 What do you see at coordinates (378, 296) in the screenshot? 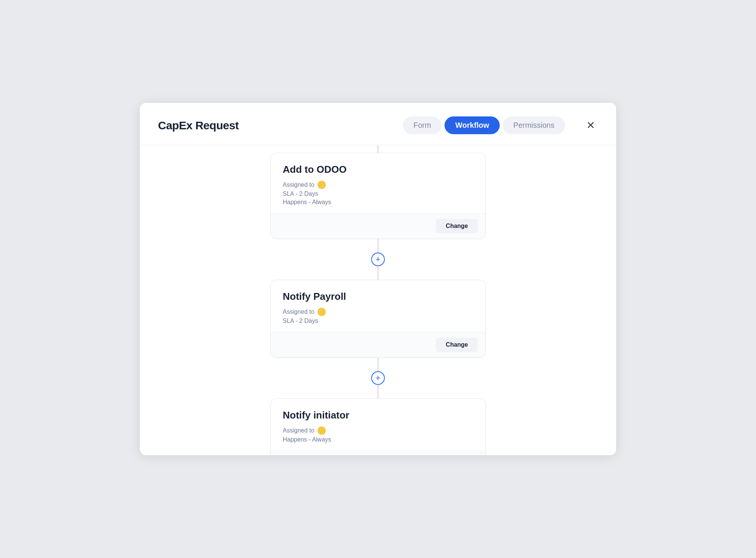
I see `card-title-notify-payroll: Notify Payroll` at bounding box center [378, 296].